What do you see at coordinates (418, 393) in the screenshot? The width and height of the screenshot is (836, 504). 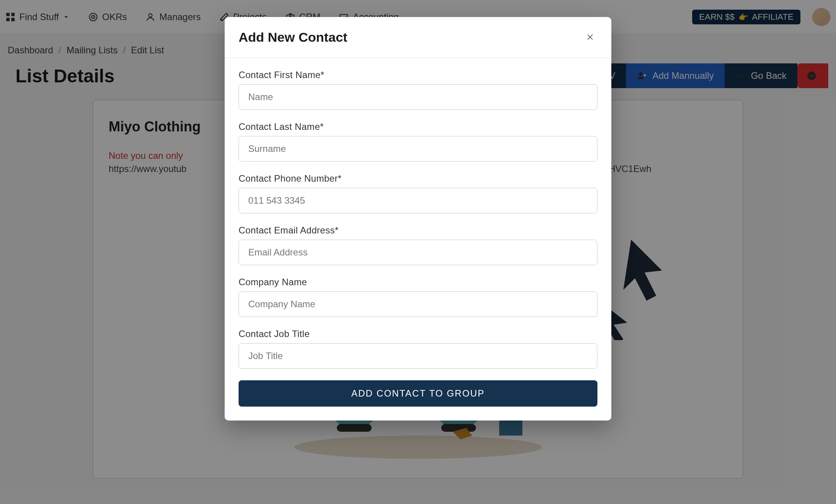 I see `add-contact-submit-button: ADD CONTACT TO GROUP` at bounding box center [418, 393].